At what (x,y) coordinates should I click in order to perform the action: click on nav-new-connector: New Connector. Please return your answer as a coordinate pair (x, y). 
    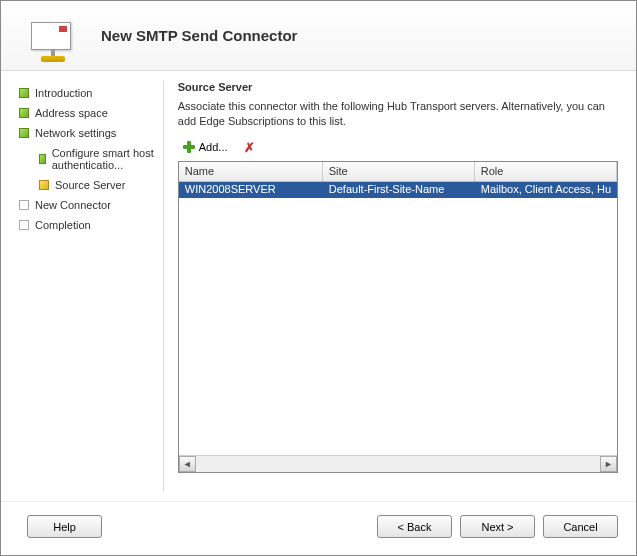
    Looking at the image, I should click on (87, 205).